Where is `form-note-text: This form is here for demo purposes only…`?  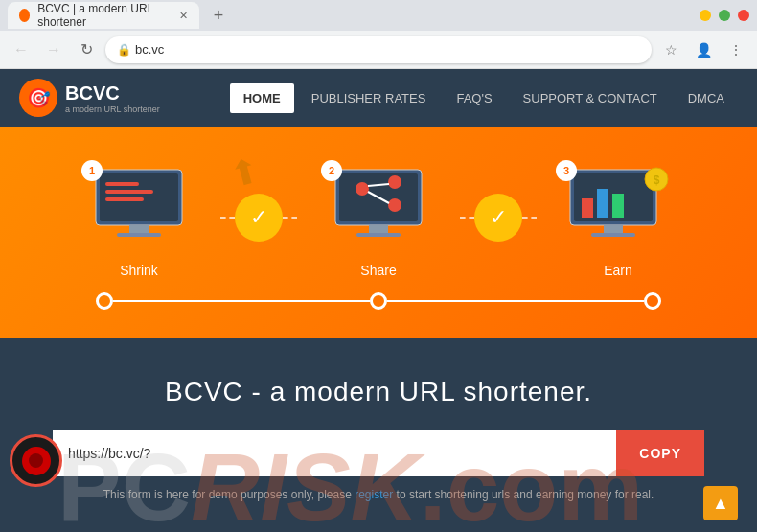 form-note-text: This form is here for demo purposes only… is located at coordinates (228, 495).